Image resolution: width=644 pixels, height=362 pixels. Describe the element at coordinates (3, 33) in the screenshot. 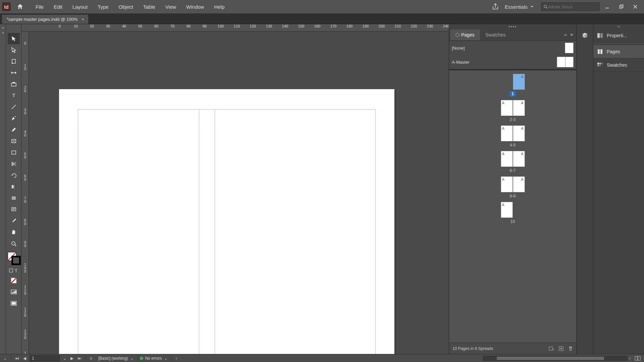

I see `strip-close-icon: ×` at that location.